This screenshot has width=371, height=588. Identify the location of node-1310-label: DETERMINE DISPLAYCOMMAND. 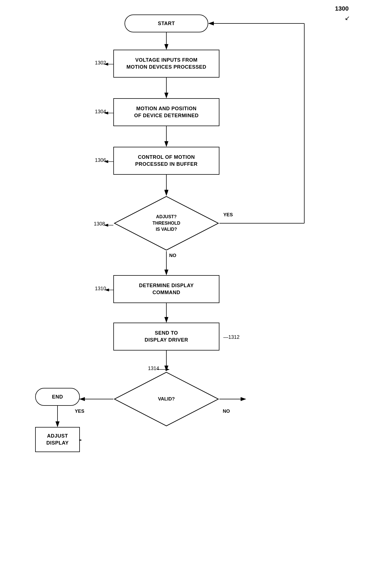
(166, 289).